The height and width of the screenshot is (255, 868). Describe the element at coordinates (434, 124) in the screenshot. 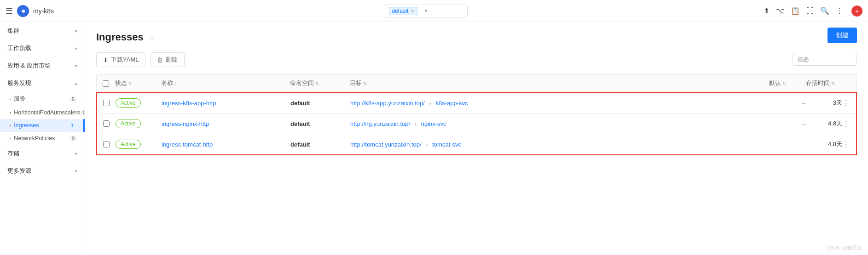

I see `row2-target-svc: nginx-svc` at that location.